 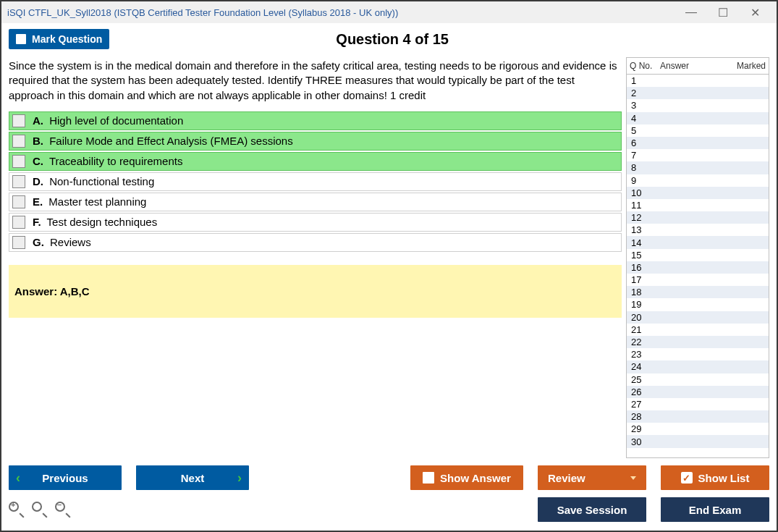 I want to click on question-row: 16, so click(x=698, y=268).